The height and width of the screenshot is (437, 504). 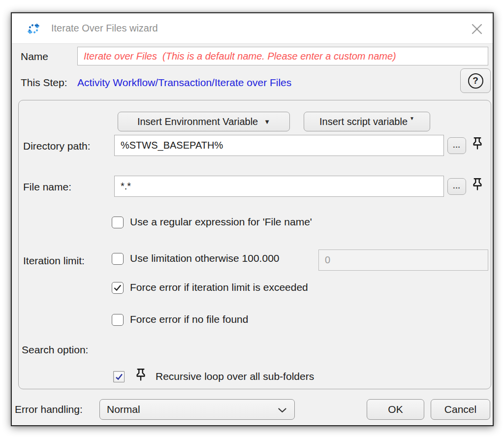 I want to click on ok-button: OK, so click(x=396, y=409).